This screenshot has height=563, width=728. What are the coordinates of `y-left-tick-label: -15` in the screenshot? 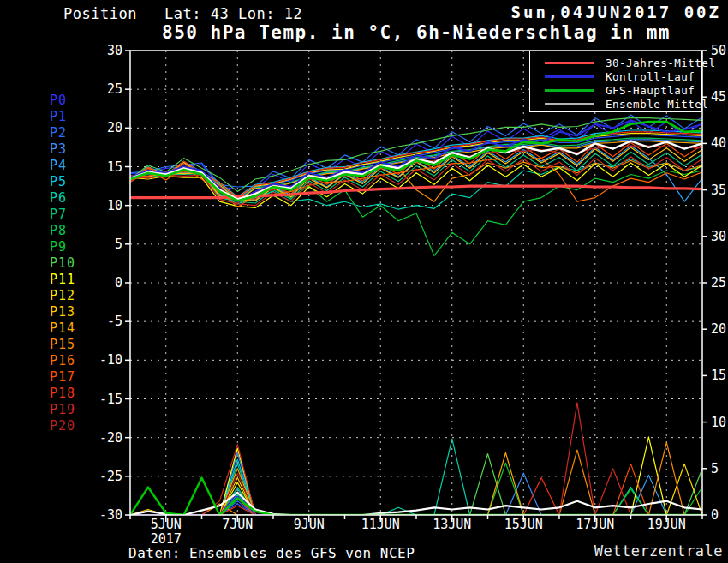 It's located at (111, 399).